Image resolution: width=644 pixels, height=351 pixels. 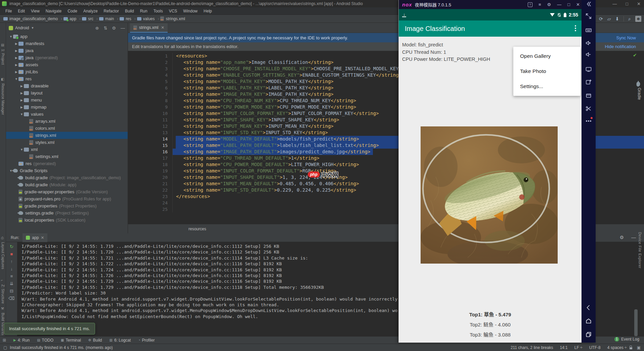 I want to click on menu-tools: Tools, so click(x=158, y=11).